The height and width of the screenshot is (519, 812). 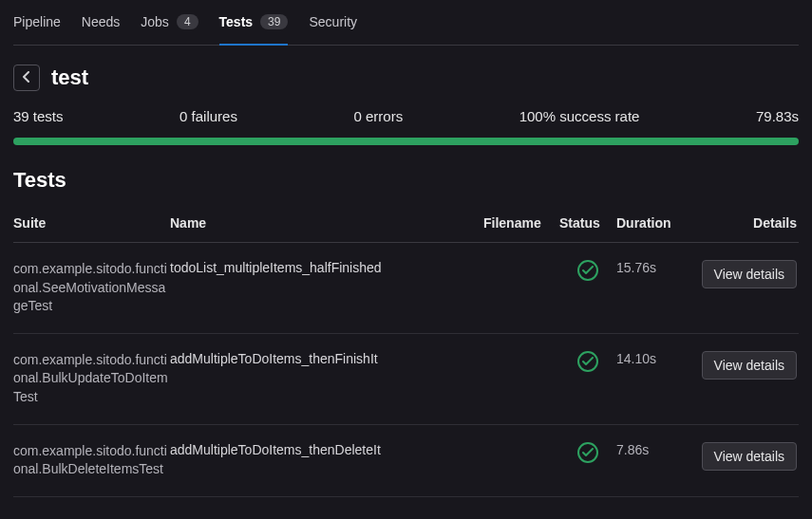 What do you see at coordinates (255, 23) in the screenshot?
I see `tab-tests: Tests 39` at bounding box center [255, 23].